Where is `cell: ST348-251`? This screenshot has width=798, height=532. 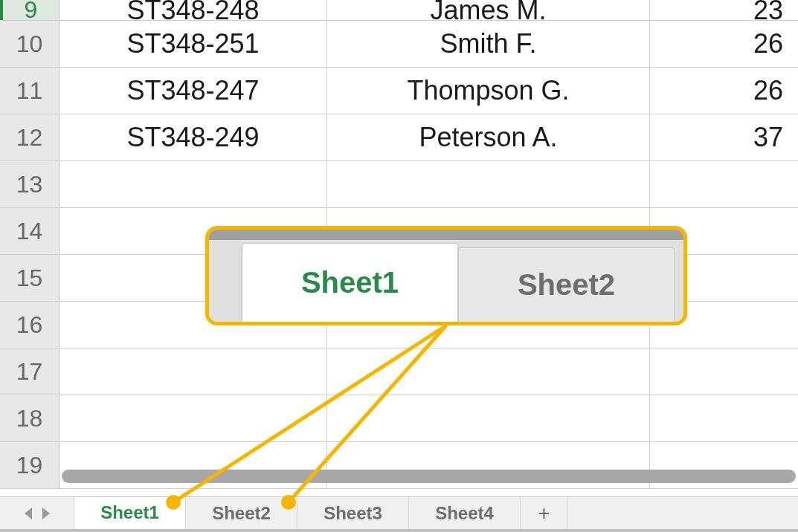
cell: ST348-251 is located at coordinates (193, 44).